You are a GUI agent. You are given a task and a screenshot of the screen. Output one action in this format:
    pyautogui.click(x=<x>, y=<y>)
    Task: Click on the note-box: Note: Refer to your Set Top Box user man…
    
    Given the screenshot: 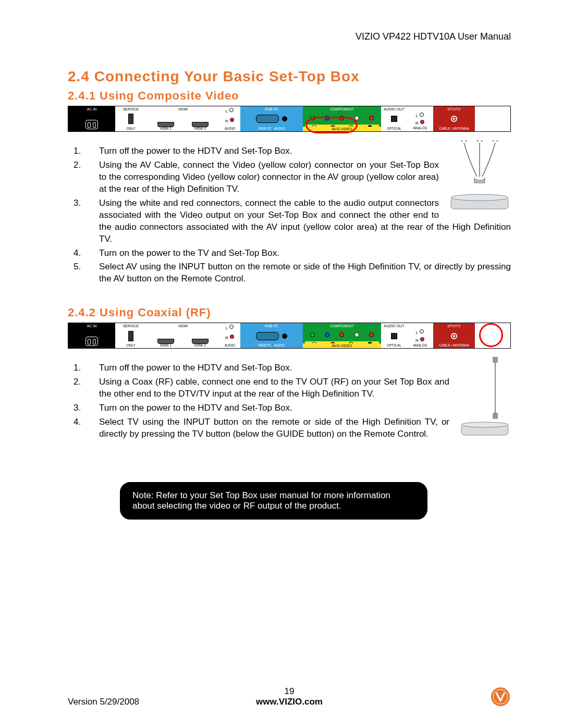 What is the action you would take?
    pyautogui.click(x=274, y=501)
    